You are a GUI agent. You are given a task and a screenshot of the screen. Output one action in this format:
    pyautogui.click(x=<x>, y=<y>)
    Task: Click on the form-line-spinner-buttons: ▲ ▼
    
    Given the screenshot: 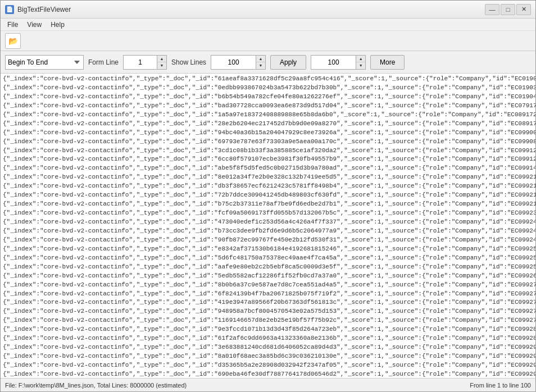 What is the action you would take?
    pyautogui.click(x=162, y=62)
    